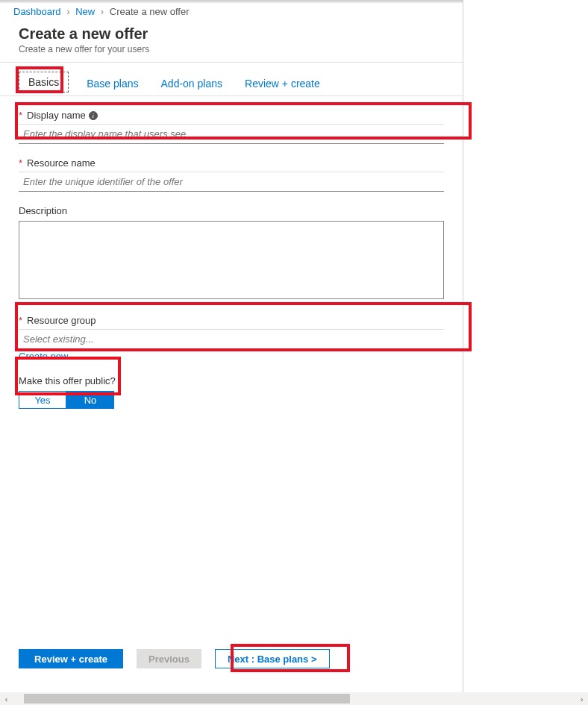  Describe the element at coordinates (6, 698) in the screenshot. I see `scroll-left-icon: ‹` at that location.